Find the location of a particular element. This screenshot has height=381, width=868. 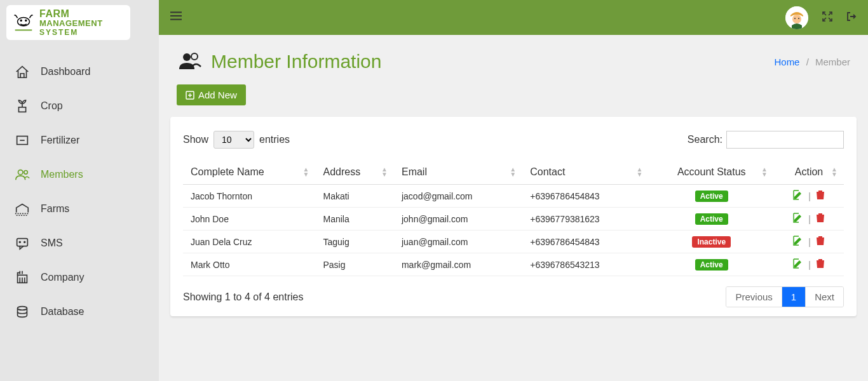

sidebar-item-label: Crop is located at coordinates (52, 106).